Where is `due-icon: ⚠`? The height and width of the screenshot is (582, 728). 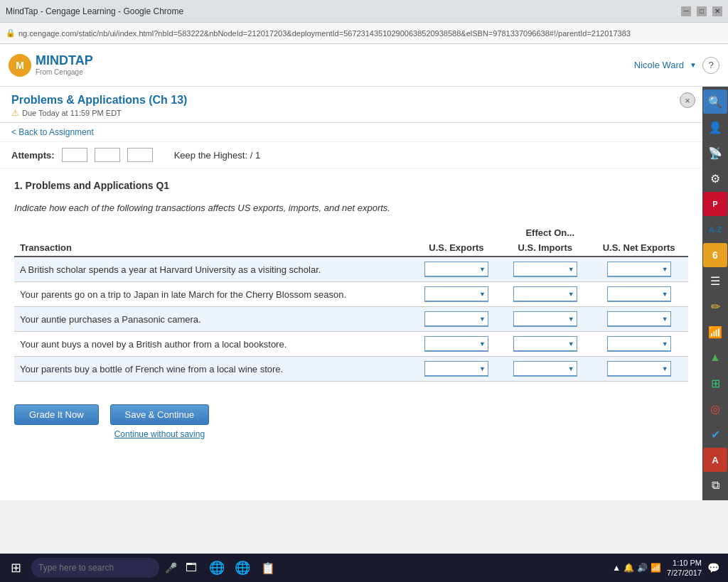
due-icon: ⚠ is located at coordinates (16, 113).